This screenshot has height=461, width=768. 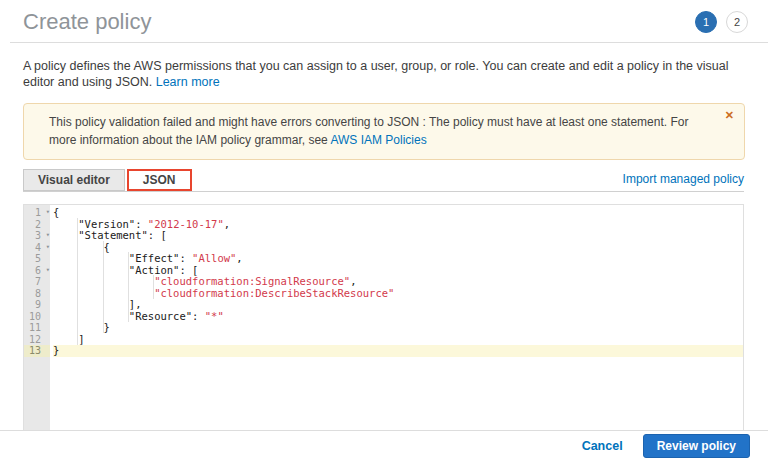 What do you see at coordinates (398, 317) in the screenshot?
I see `code-line: "Resource": "*"` at bounding box center [398, 317].